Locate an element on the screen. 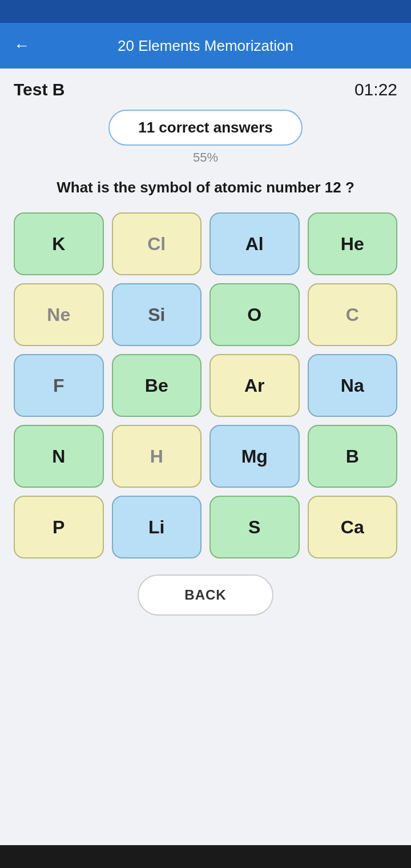  element-btn-he: He is located at coordinates (353, 244).